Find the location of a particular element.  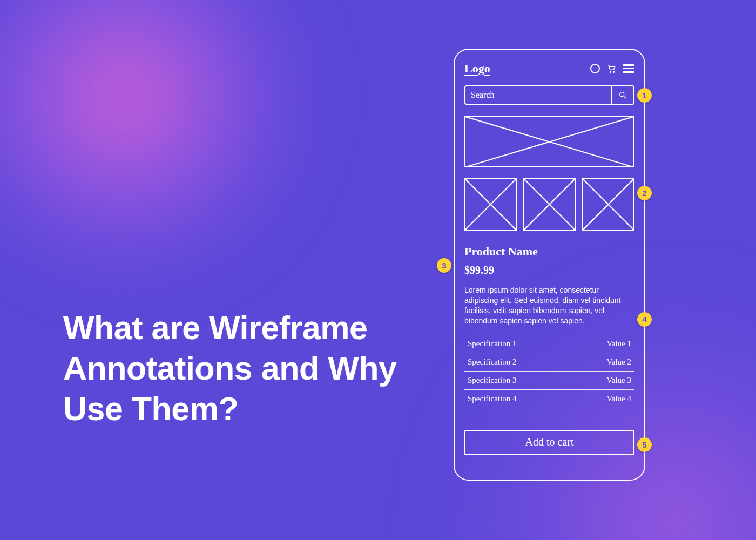

annotation-marker-5: 5 is located at coordinates (645, 445).